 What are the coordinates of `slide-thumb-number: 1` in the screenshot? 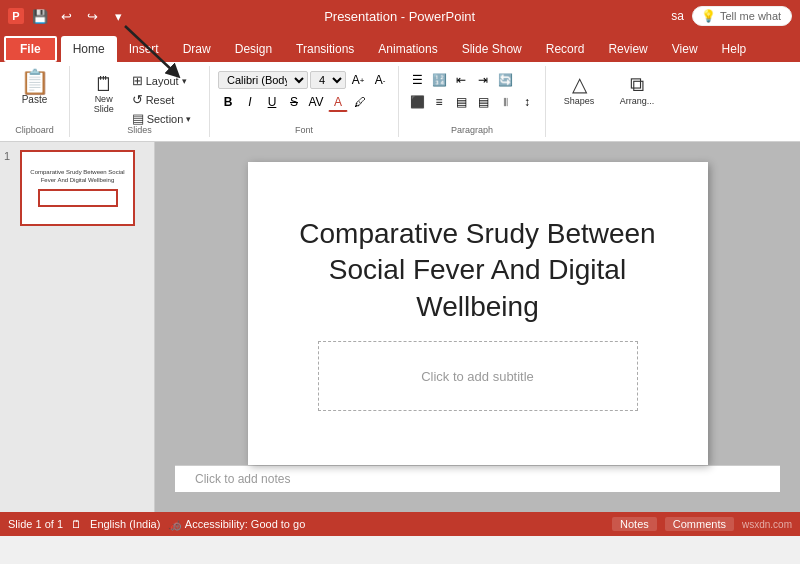 It's located at (10, 156).